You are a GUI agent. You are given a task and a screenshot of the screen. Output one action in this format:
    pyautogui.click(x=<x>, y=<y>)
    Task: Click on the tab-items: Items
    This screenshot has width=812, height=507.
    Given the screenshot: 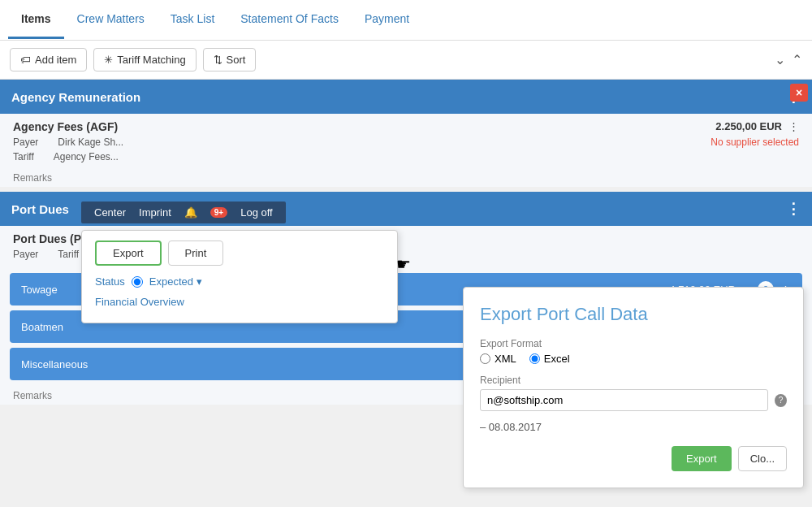 What is the action you would take?
    pyautogui.click(x=36, y=20)
    